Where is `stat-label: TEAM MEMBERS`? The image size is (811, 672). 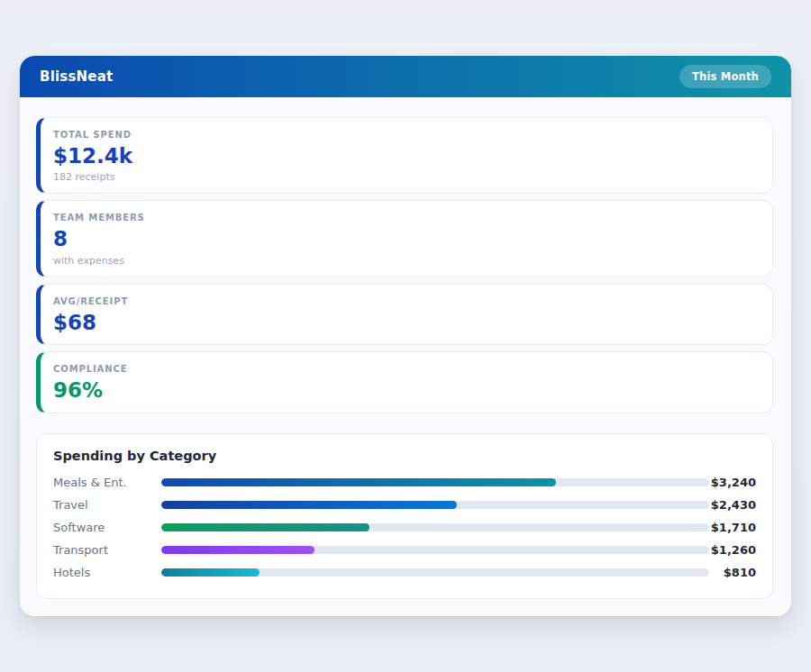 stat-label: TEAM MEMBERS is located at coordinates (406, 218).